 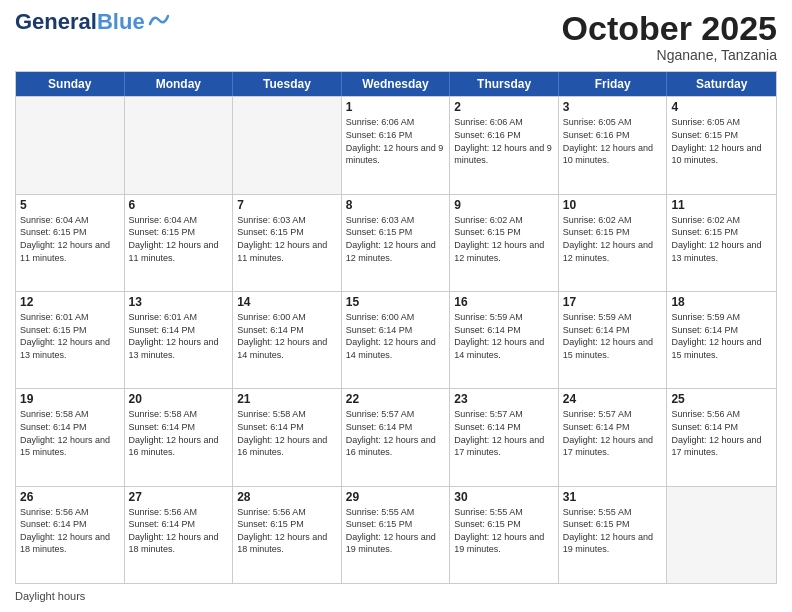 I want to click on calendar-cell: 29Sunrise: 5:55 AM Sunset: 6:15 PM Dayli…, so click(x=396, y=535).